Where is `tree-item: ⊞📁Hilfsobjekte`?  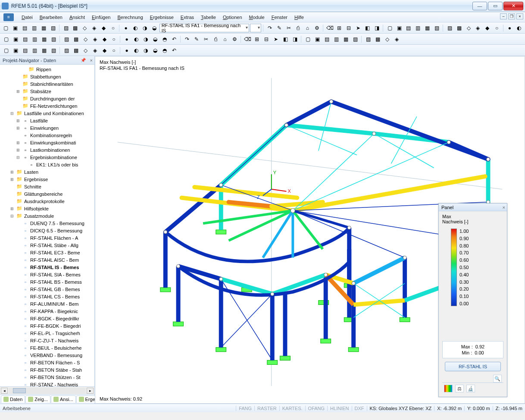
tree-item: ⊞📁Hilfsobjekte is located at coordinates (47, 209).